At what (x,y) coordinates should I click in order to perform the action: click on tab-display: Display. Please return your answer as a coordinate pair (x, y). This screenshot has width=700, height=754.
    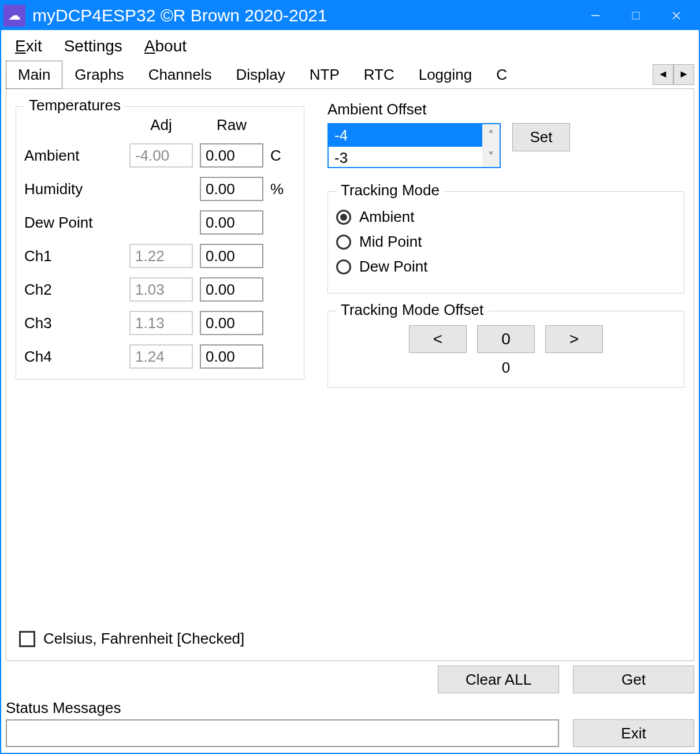
    Looking at the image, I should click on (260, 75).